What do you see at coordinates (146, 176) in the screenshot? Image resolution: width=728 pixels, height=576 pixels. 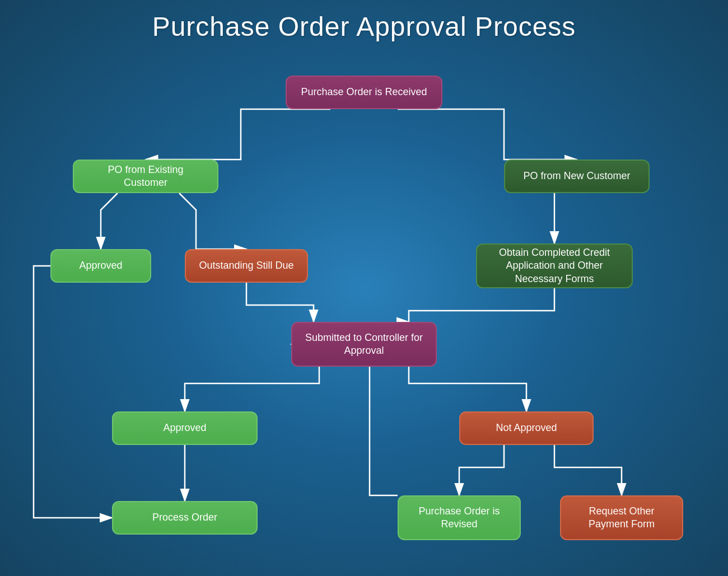 I see `node-existing: PO from Existing Customer` at bounding box center [146, 176].